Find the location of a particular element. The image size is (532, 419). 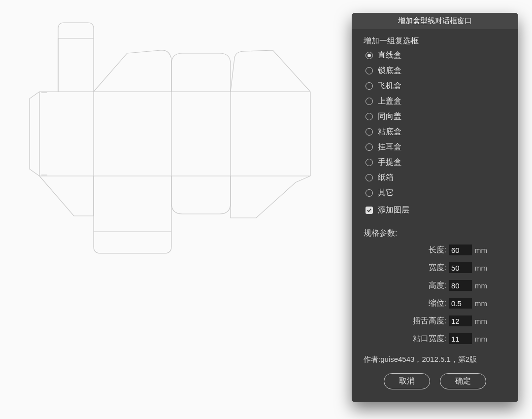

glue-width-input is located at coordinates (461, 339).